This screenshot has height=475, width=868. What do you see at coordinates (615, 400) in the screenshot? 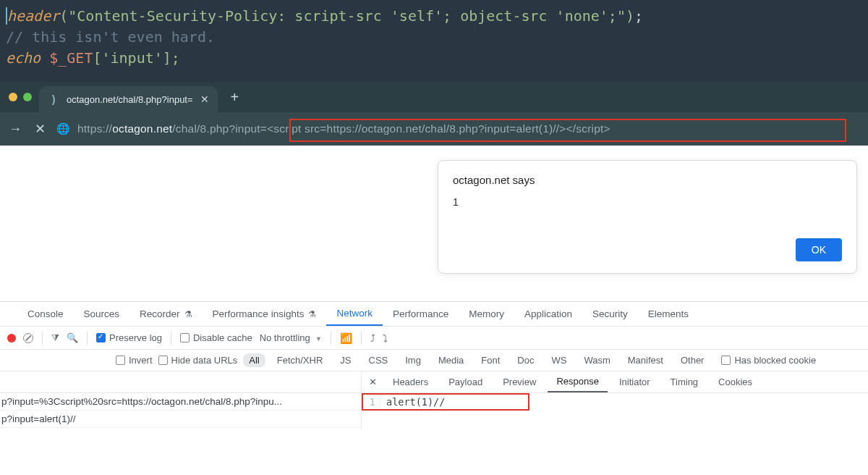
I see `request-detail: ✕ Headers Payload Preview Response Initi…` at bounding box center [615, 400].